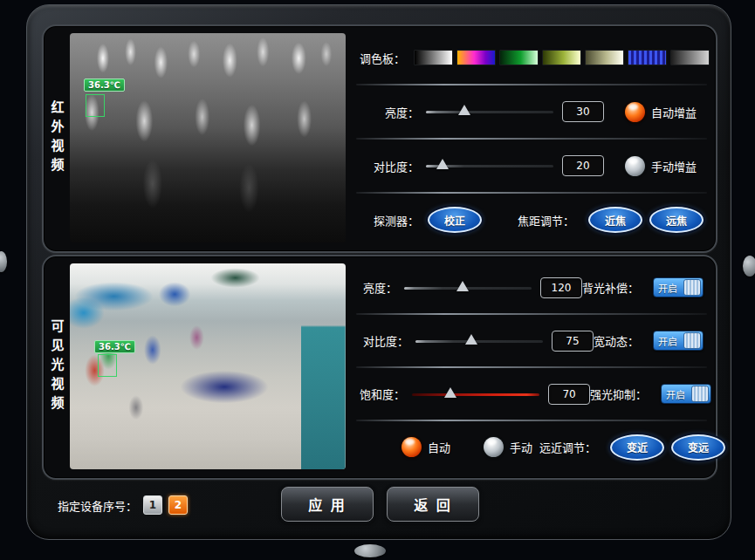 The image size is (755, 560). What do you see at coordinates (676, 220) in the screenshot?
I see `focus-far-button: 远焦` at bounding box center [676, 220].